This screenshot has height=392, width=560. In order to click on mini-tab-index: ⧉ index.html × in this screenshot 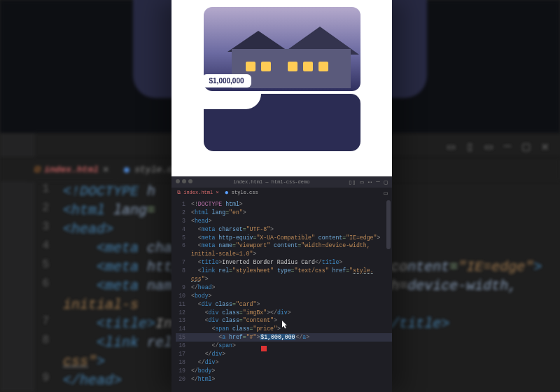, I will do `click(198, 192)`.